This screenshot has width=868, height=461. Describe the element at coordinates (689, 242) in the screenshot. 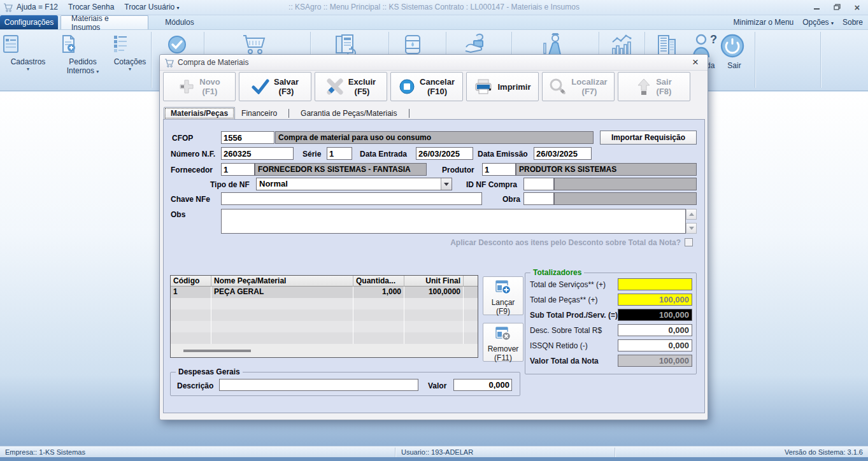

I see `aplicar-desconto-checkbox` at that location.